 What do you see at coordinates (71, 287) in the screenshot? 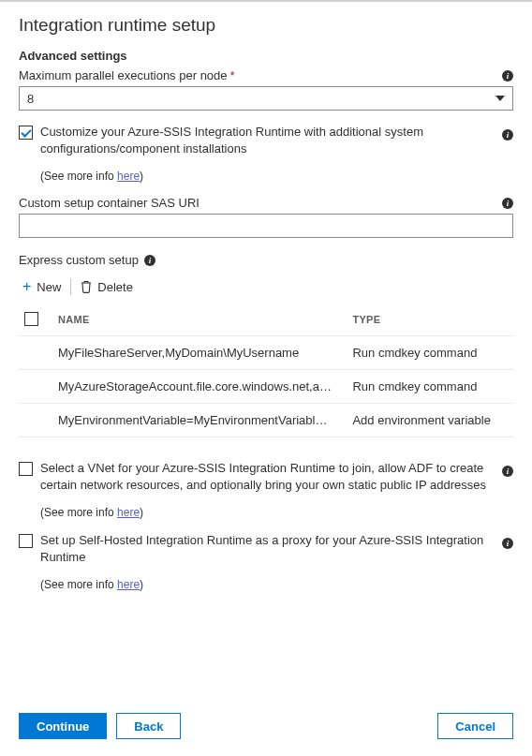
I see `divider` at bounding box center [71, 287].